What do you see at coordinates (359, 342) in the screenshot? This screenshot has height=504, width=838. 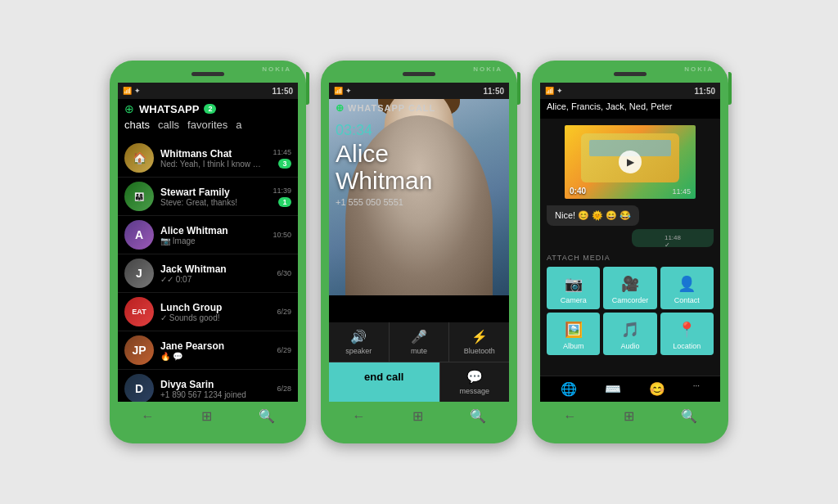 I see `speaker-button: 🔊 speaker` at bounding box center [359, 342].